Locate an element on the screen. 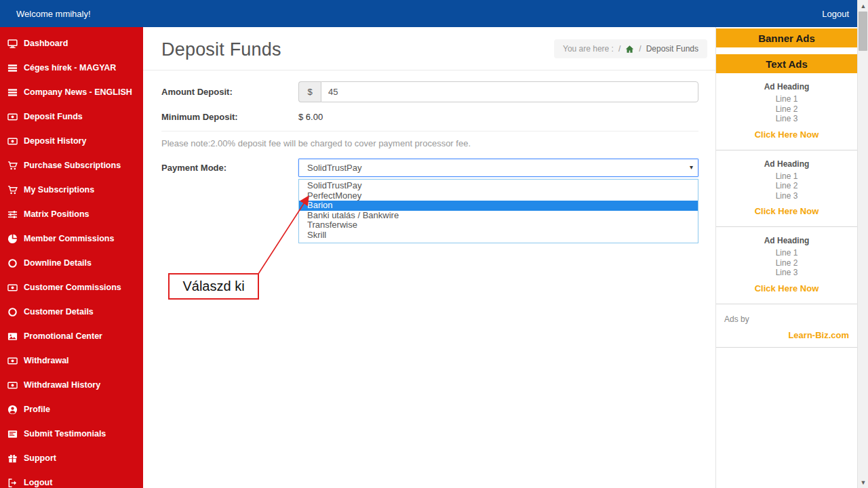  text-ad-block-3: Ad HeadingLine 1Line 2Line 3Click Here N… is located at coordinates (787, 266).